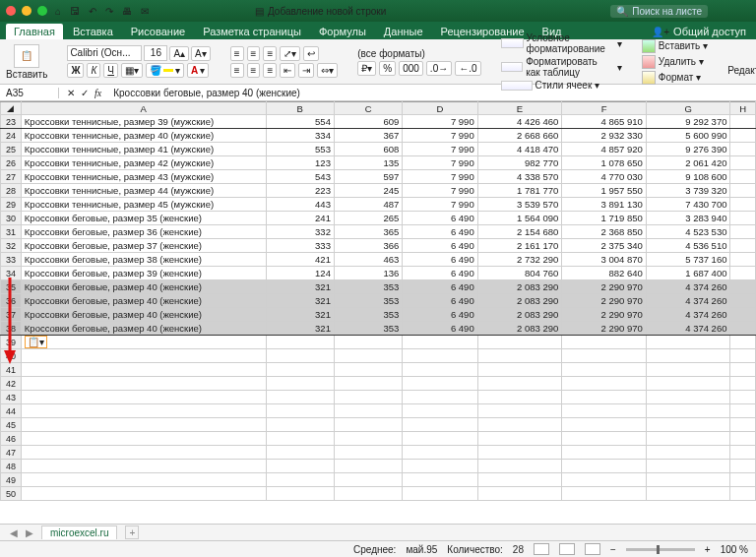  Describe the element at coordinates (604, 122) in the screenshot. I see `cell: 4 865 910` at that location.